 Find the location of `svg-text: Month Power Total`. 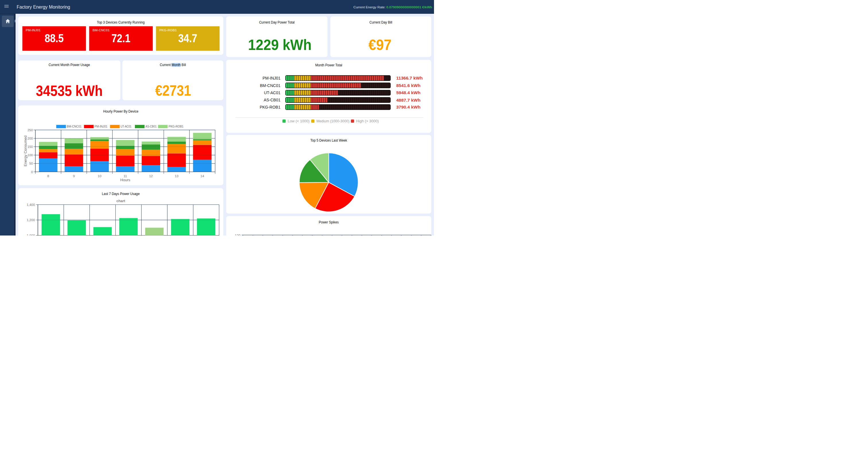

svg-text: Month Power Total is located at coordinates (329, 65).